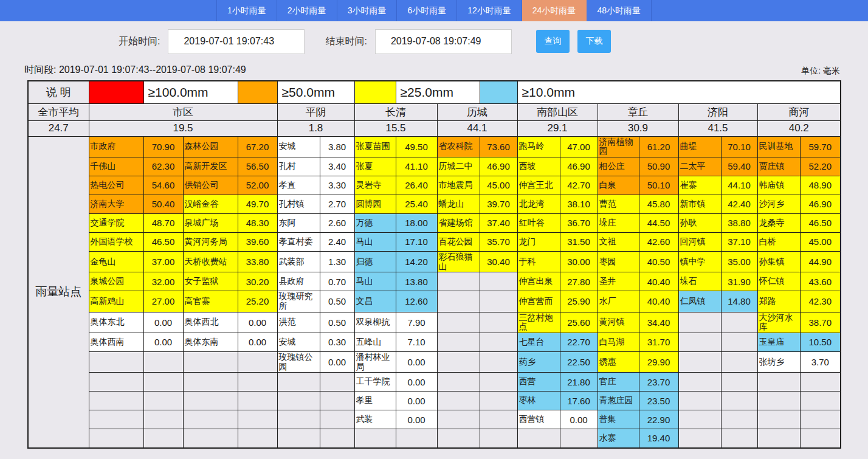 Image resolution: width=868 pixels, height=459 pixels. Describe the element at coordinates (258, 242) in the screenshot. I see `station-value: 39.60` at that location.